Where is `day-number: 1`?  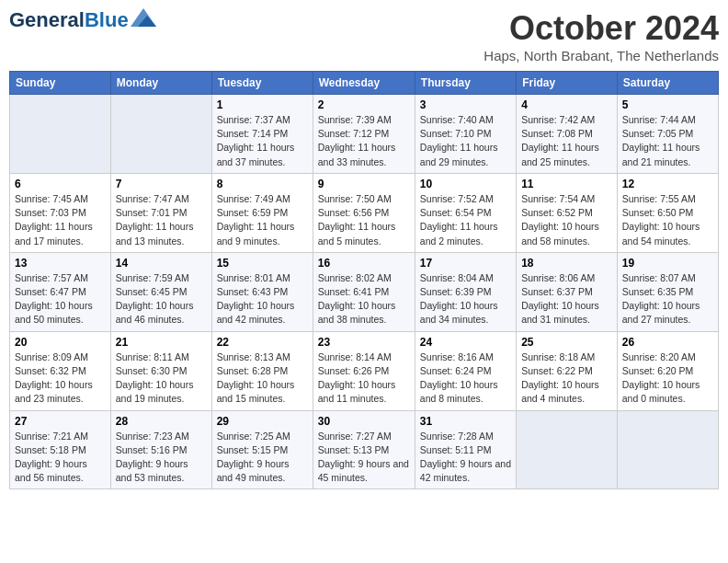 day-number: 1 is located at coordinates (263, 105).